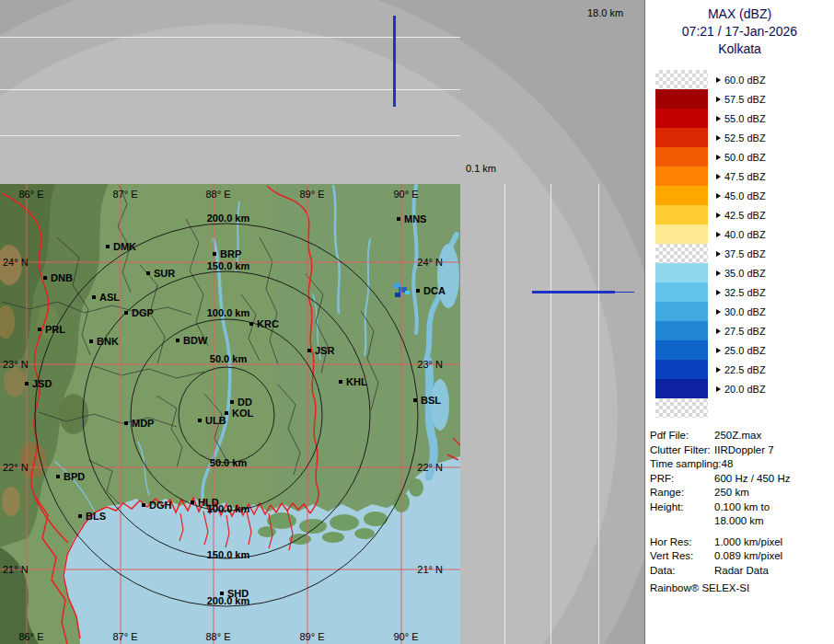 This screenshot has height=644, width=834. What do you see at coordinates (740, 31) in the screenshot?
I see `product-datetime: 07:21 / 17-Jan-2026` at bounding box center [740, 31].